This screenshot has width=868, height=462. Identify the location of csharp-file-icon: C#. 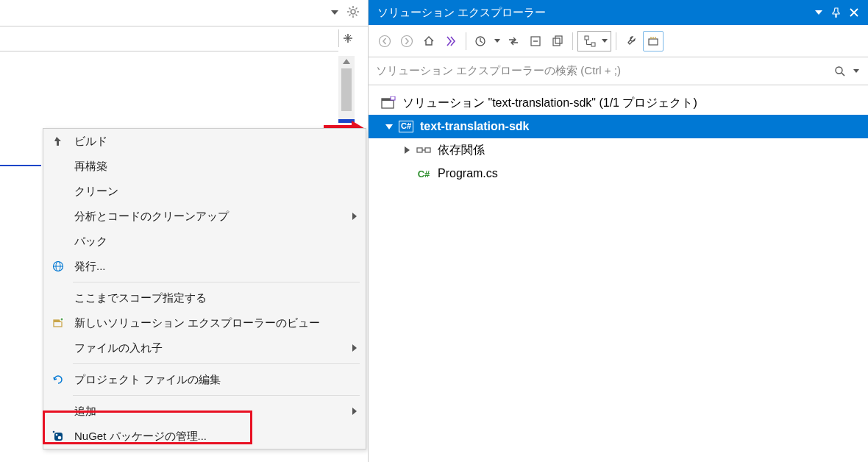
(424, 174).